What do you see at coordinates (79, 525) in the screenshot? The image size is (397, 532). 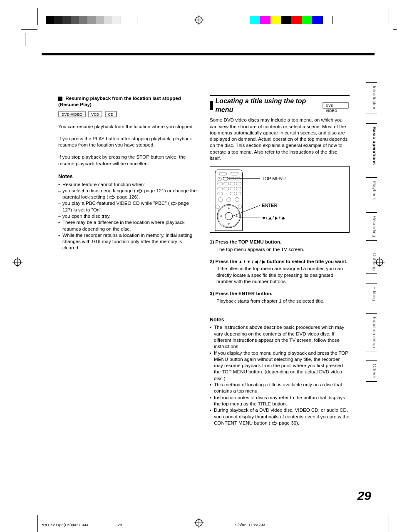 I see `footer-file: *RD-X2.Ope(US)p027-044` at bounding box center [79, 525].